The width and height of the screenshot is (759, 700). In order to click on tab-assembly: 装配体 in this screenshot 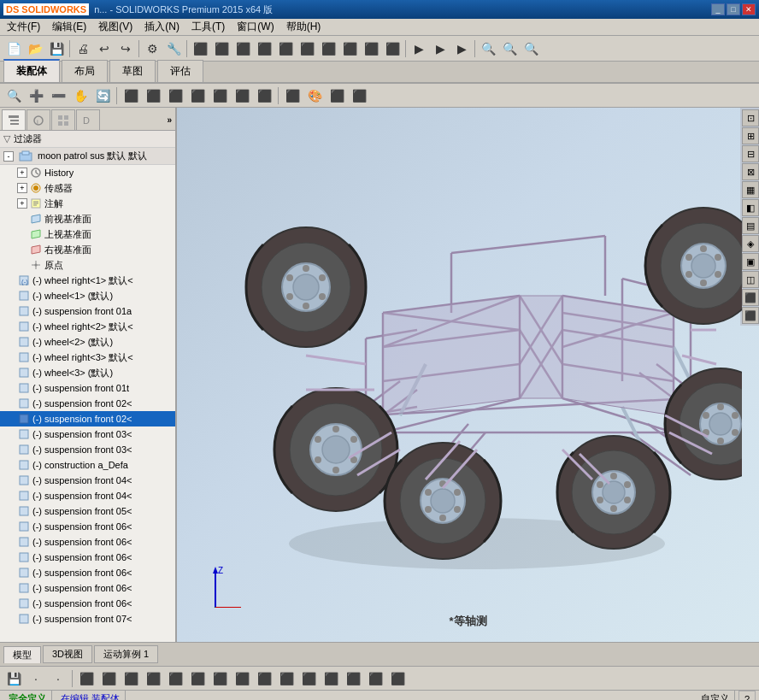, I will do `click(32, 70)`.